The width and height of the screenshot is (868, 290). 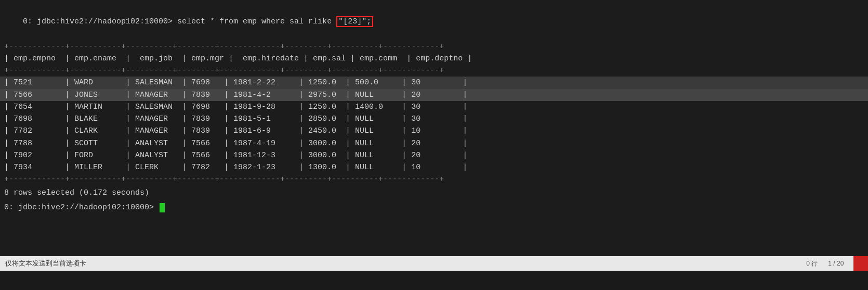 What do you see at coordinates (81, 208) in the screenshot?
I see `second-prompt-text: 0: jdbc:hive2://hadoop102:10000>` at bounding box center [81, 208].